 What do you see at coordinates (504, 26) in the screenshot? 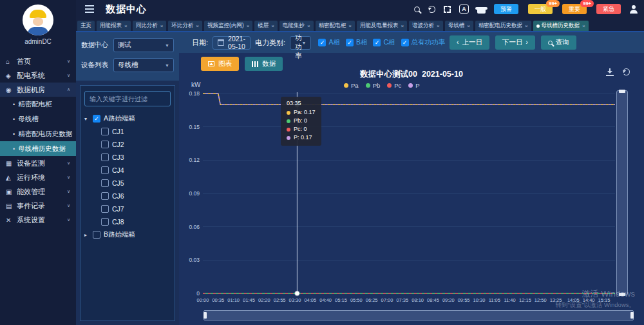
I see `tab-11: 精密配电历史数据×` at bounding box center [504, 26].